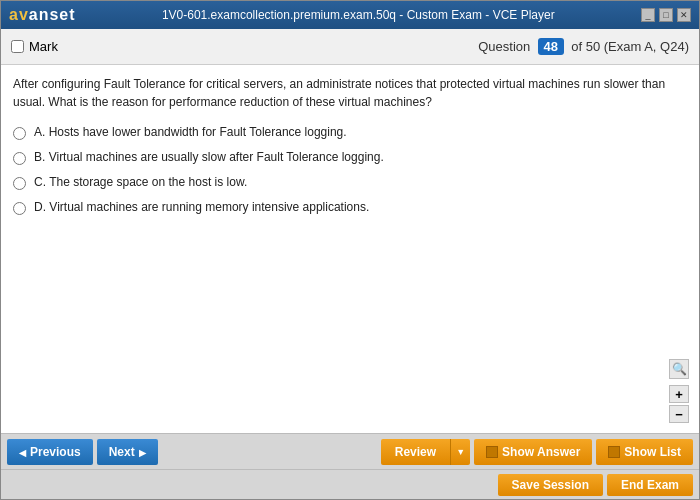 Image resolution: width=700 pixels, height=500 pixels. Describe the element at coordinates (533, 452) in the screenshot. I see `show-answer-button: Show Answer` at that location.